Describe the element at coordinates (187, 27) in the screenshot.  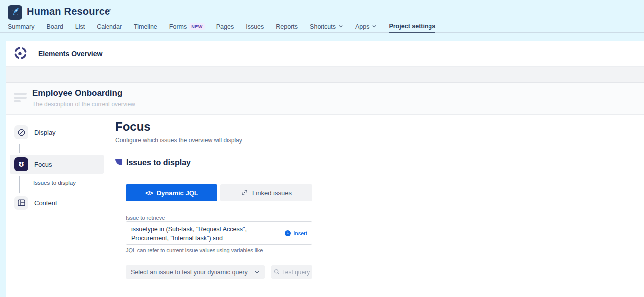
I see `tab-forms: Forms NEW` at that location.